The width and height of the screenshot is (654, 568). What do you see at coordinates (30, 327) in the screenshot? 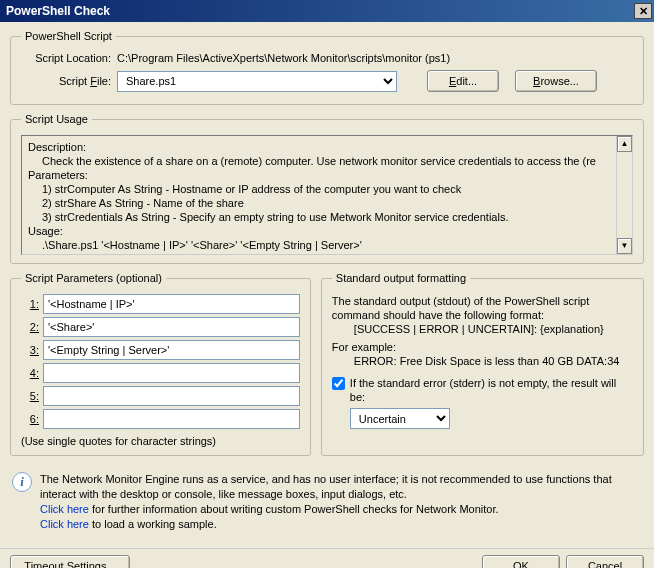
I see `param-label-2: 2:` at bounding box center [30, 327].